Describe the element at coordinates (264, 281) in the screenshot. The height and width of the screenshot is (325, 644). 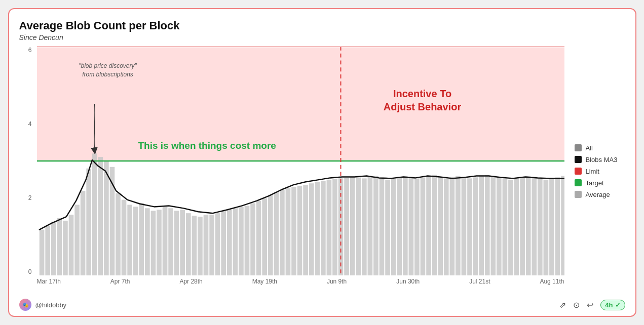
I see `x-label-may19: May 19th` at that location.